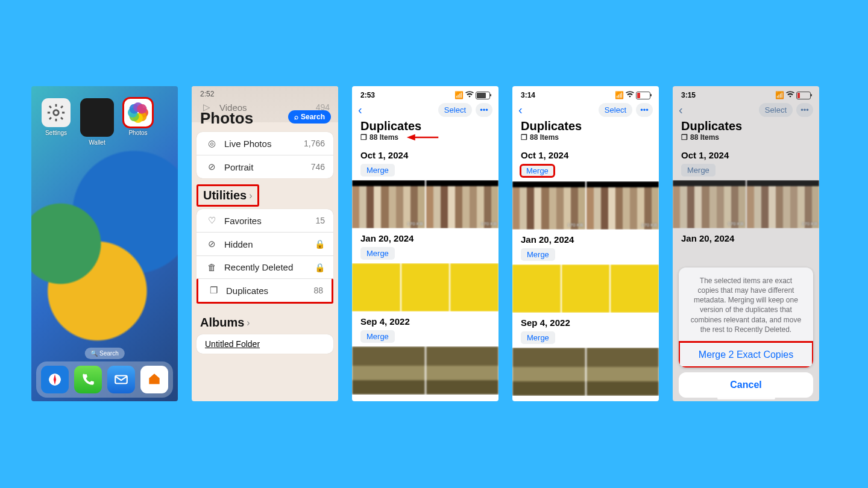  What do you see at coordinates (586, 153) in the screenshot?
I see `date-header: Oct 1, 2024` at bounding box center [586, 153].